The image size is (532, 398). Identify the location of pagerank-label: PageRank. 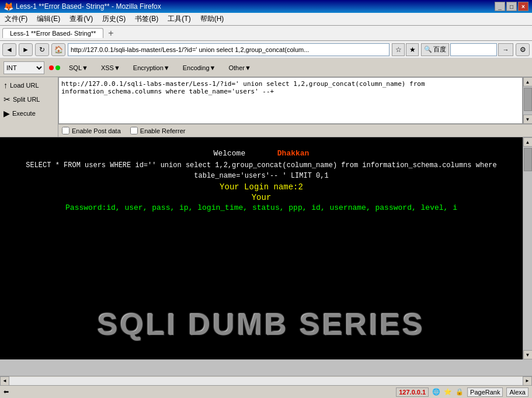
(485, 392).